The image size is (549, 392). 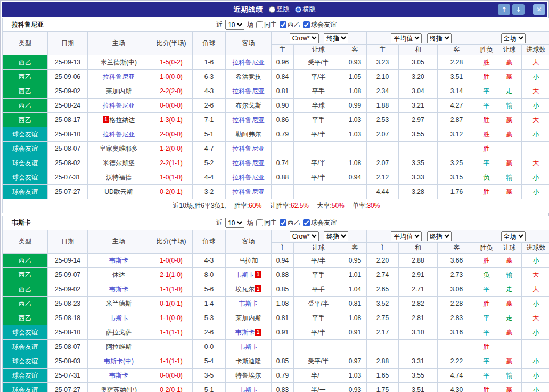 What do you see at coordinates (383, 163) in the screenshot?
I see `avg-home-odds: 2.07` at bounding box center [383, 163].